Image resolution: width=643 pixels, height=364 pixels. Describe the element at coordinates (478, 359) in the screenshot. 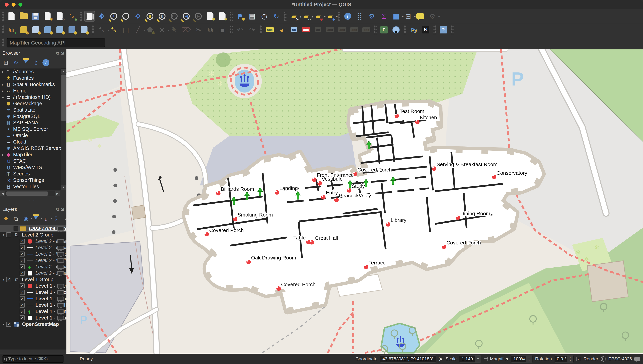

I see `dropdown-arrow-icon: ▼` at that location.